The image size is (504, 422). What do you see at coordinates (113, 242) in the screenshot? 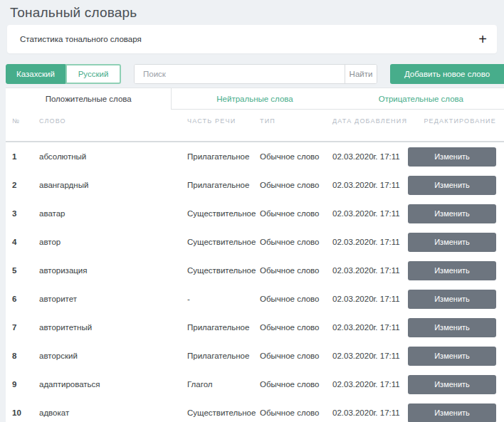
I see `row-word: автор` at bounding box center [113, 242].